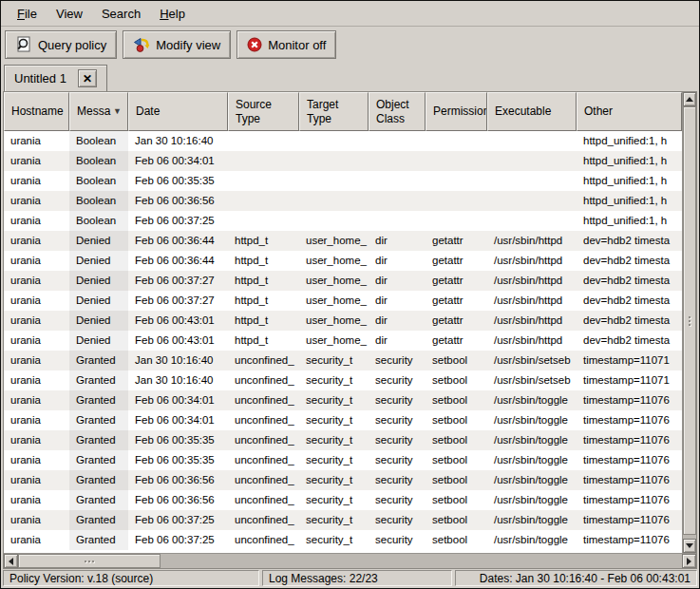 Image resolution: width=700 pixels, height=589 pixels. What do you see at coordinates (343, 521) in the screenshot?
I see `table-row: urania Granted Feb 06 00:37:25 unconfine…` at bounding box center [343, 521].